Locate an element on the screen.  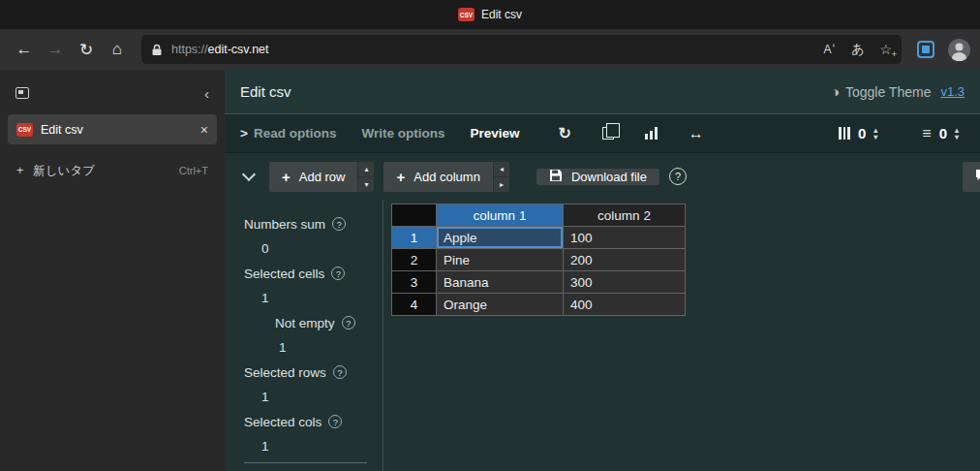
save-icon is located at coordinates (556, 176).